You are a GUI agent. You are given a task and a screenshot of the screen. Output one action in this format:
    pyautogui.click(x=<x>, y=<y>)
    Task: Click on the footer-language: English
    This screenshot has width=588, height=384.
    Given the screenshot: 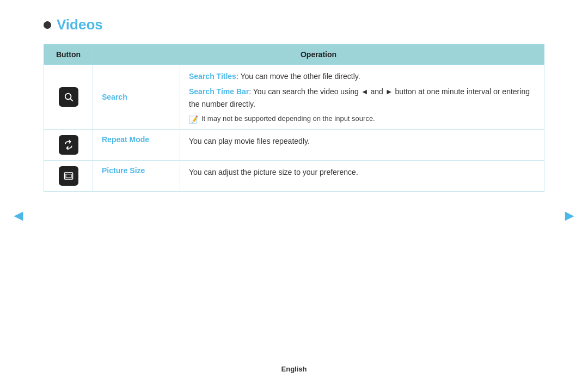 What is the action you would take?
    pyautogui.click(x=294, y=369)
    